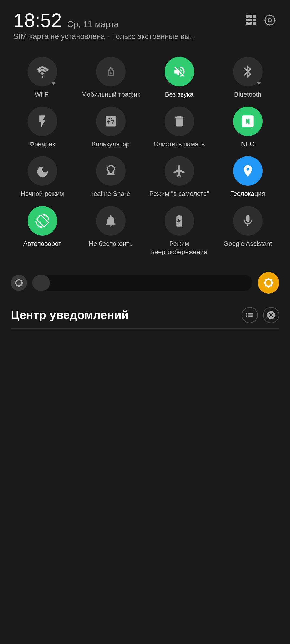  I want to click on qs-google-assistant: Google Assistant, so click(248, 231).